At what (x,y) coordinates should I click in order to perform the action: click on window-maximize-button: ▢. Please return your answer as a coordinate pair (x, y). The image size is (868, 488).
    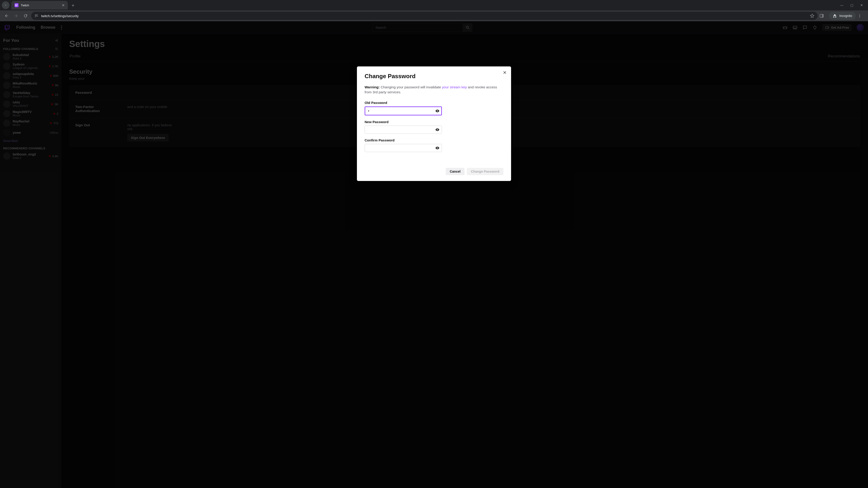
    Looking at the image, I should click on (852, 5).